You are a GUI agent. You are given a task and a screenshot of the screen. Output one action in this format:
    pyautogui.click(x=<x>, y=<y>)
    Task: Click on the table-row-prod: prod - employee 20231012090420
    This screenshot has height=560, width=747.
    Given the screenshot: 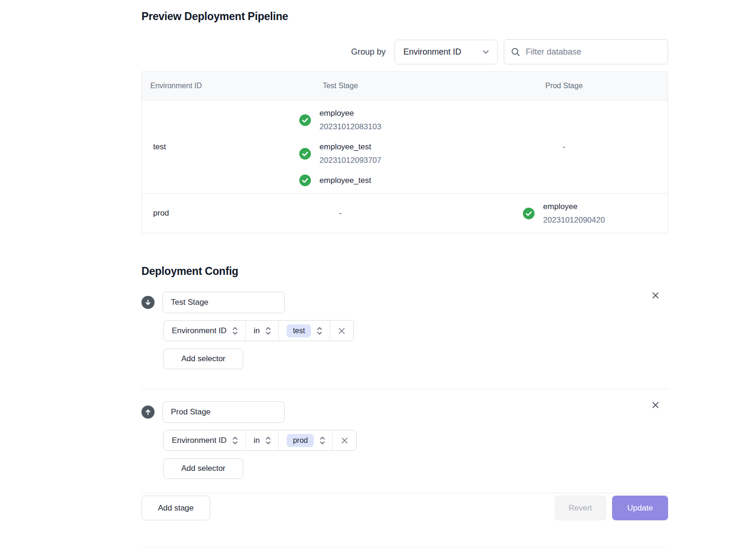 What is the action you would take?
    pyautogui.click(x=405, y=213)
    